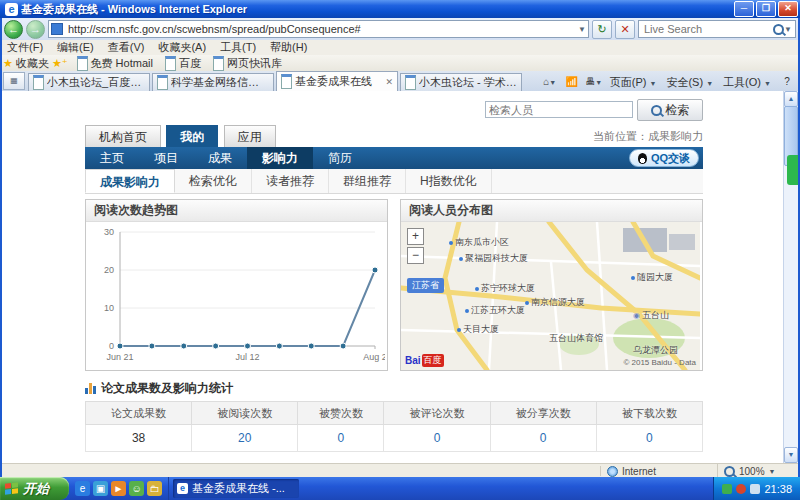  What do you see at coordinates (280, 158) in the screenshot?
I see `nav-influence: 影响力` at bounding box center [280, 158].